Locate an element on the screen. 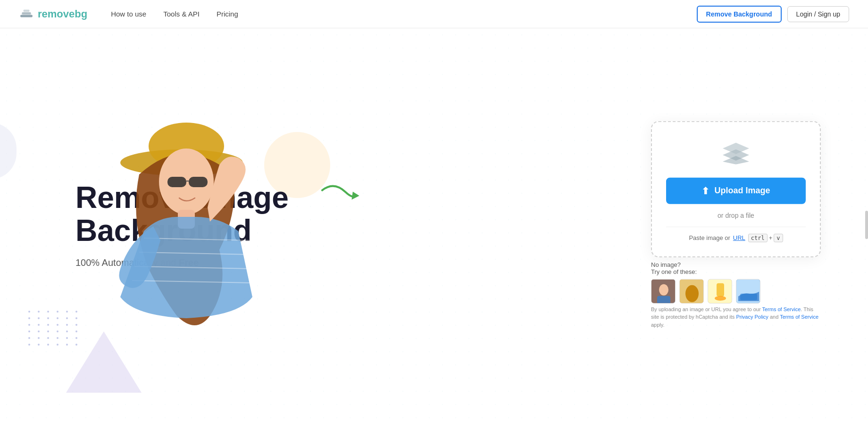 The image size is (868, 421). logo: removebg is located at coordinates (53, 14).